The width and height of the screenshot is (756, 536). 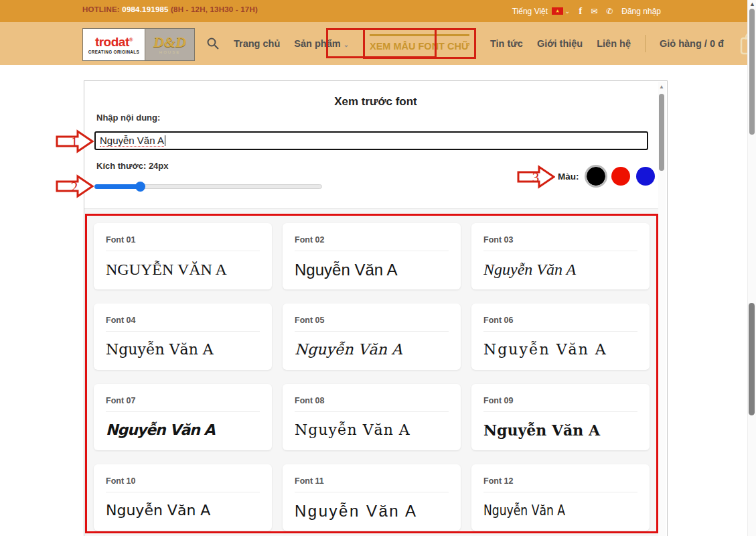 What do you see at coordinates (75, 187) in the screenshot?
I see `annotation-number-2: 2` at bounding box center [75, 187].